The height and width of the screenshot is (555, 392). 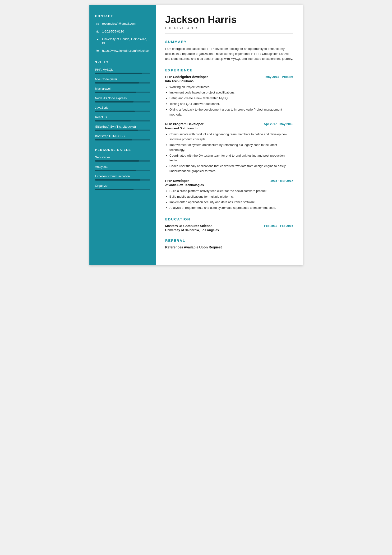 What do you see at coordinates (126, 51) in the screenshot?
I see `contact-linkedin: https://www.linkedin.com/in/jackson` at bounding box center [126, 51].